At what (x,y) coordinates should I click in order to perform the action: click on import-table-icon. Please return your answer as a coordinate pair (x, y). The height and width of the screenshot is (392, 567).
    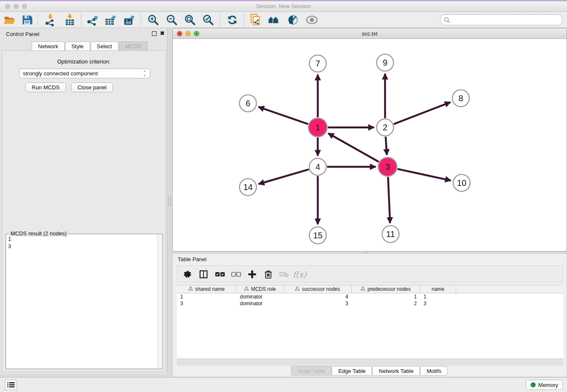
    Looking at the image, I should click on (70, 20).